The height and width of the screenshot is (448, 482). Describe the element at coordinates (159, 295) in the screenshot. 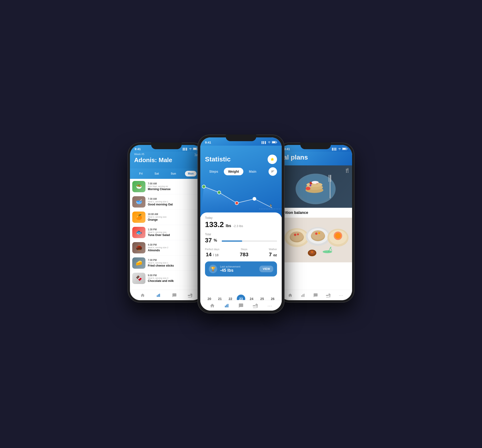

I see `nav-stats-icon` at that location.